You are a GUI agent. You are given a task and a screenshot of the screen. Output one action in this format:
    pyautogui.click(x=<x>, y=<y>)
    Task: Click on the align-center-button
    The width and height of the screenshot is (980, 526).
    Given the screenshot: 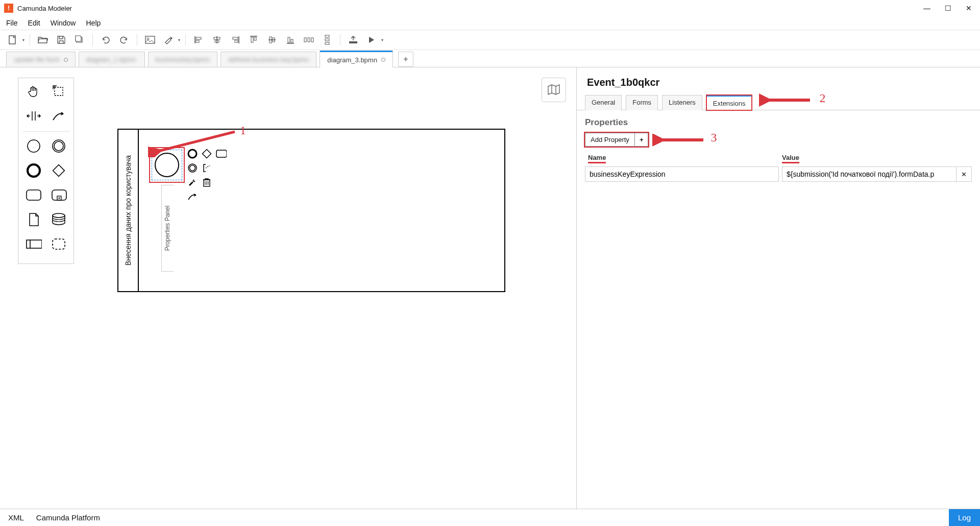 What is the action you would take?
    pyautogui.click(x=217, y=40)
    